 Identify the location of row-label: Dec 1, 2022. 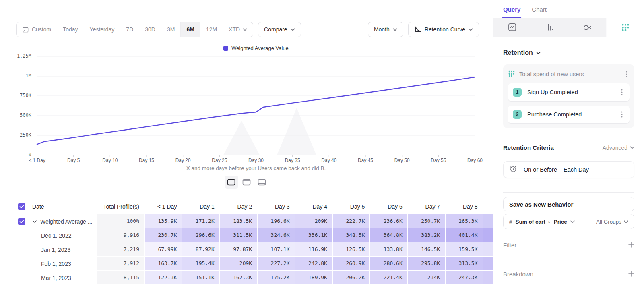
(64, 235).